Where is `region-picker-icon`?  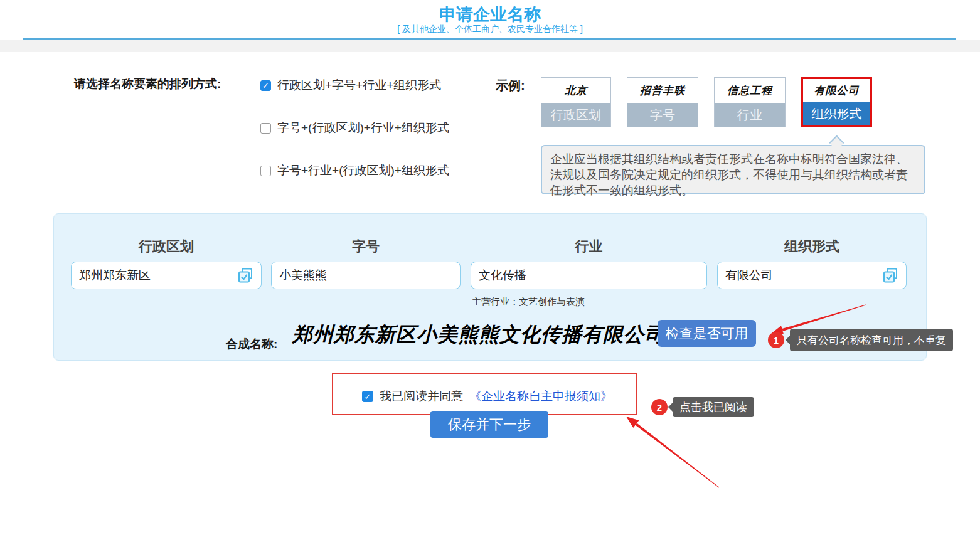 region-picker-icon is located at coordinates (246, 276).